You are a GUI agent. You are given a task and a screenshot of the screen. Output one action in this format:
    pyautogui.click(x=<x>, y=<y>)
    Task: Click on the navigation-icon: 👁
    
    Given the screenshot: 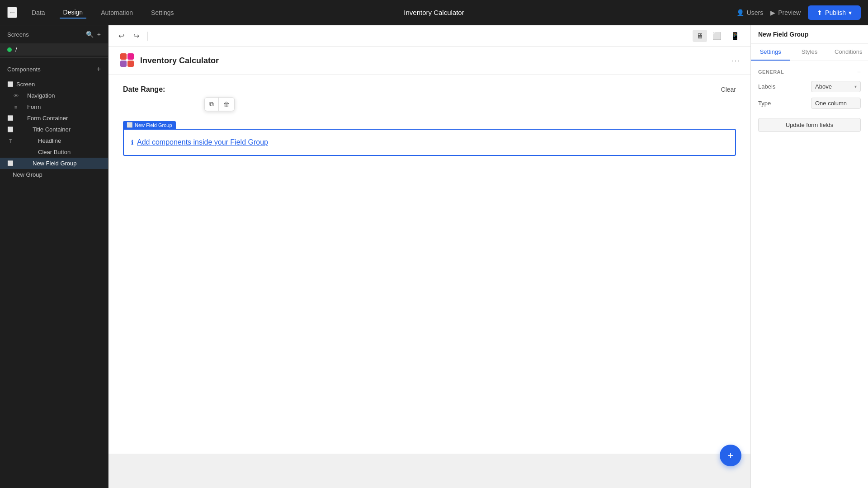 What is the action you would take?
    pyautogui.click(x=16, y=96)
    